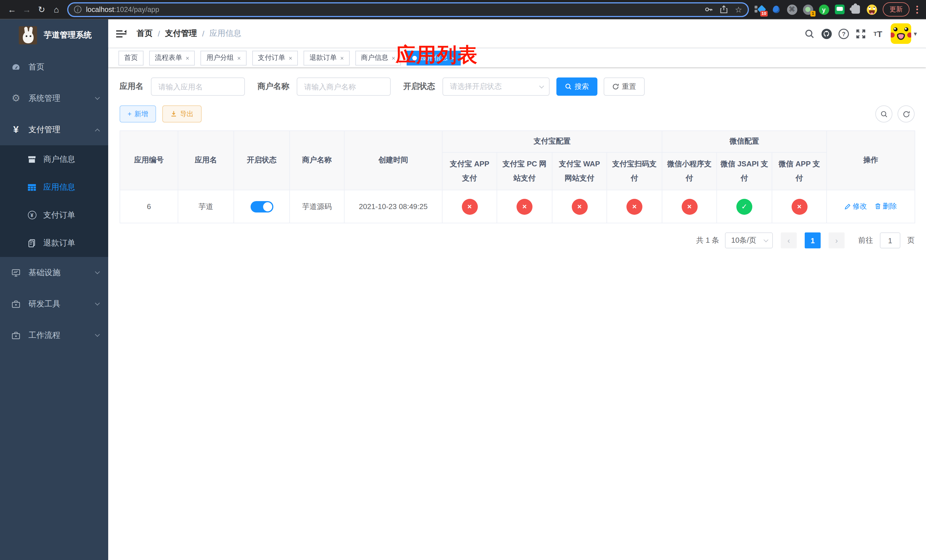 The image size is (926, 560). What do you see at coordinates (27, 9) in the screenshot?
I see `browser-forward-icon: →` at bounding box center [27, 9].